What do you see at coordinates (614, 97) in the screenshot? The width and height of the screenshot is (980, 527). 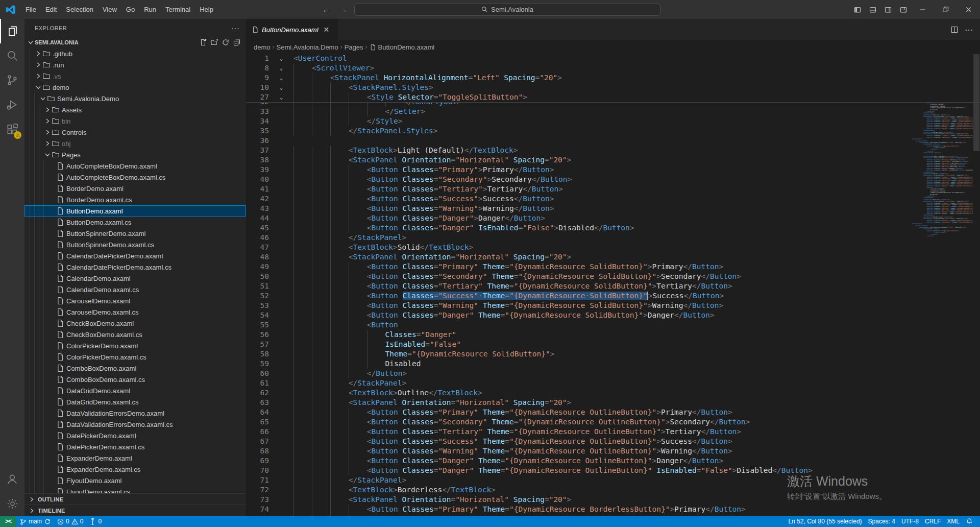 I see `code-line-27: 27⌄ <Style Selector="ToggleSplitButton">` at bounding box center [614, 97].